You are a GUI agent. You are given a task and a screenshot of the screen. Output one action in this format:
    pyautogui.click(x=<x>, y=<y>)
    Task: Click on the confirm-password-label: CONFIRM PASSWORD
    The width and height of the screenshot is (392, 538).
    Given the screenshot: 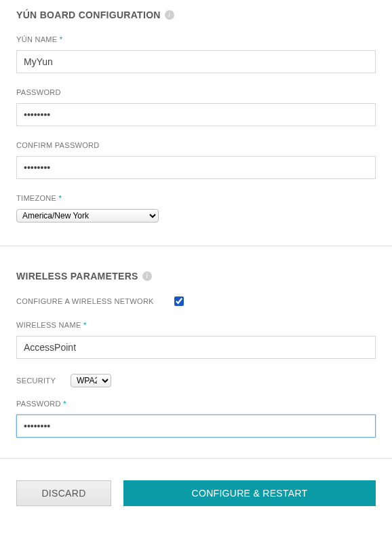 What is the action you would take?
    pyautogui.click(x=196, y=145)
    